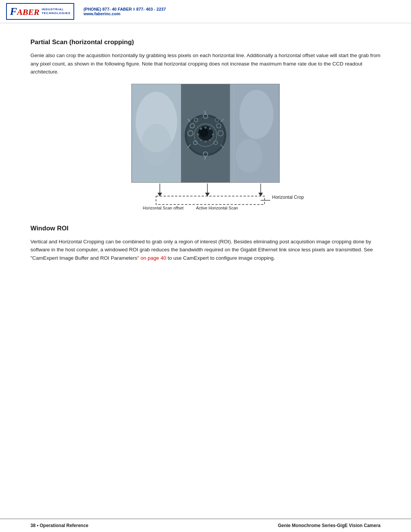 This screenshot has width=411, height=532. I want to click on figure-container: Horizontal Scan offset Active Horizontal…, so click(206, 149).